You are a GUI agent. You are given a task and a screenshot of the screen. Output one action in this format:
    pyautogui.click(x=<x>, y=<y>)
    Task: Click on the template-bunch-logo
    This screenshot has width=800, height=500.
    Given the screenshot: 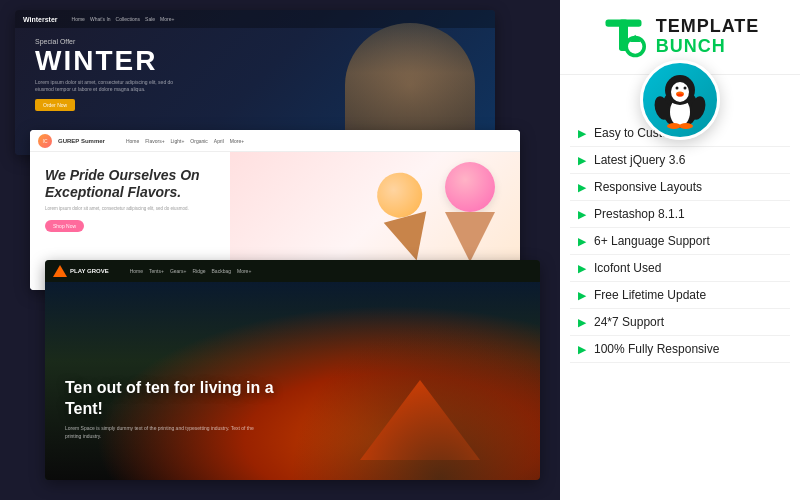 What is the action you would take?
    pyautogui.click(x=624, y=38)
    